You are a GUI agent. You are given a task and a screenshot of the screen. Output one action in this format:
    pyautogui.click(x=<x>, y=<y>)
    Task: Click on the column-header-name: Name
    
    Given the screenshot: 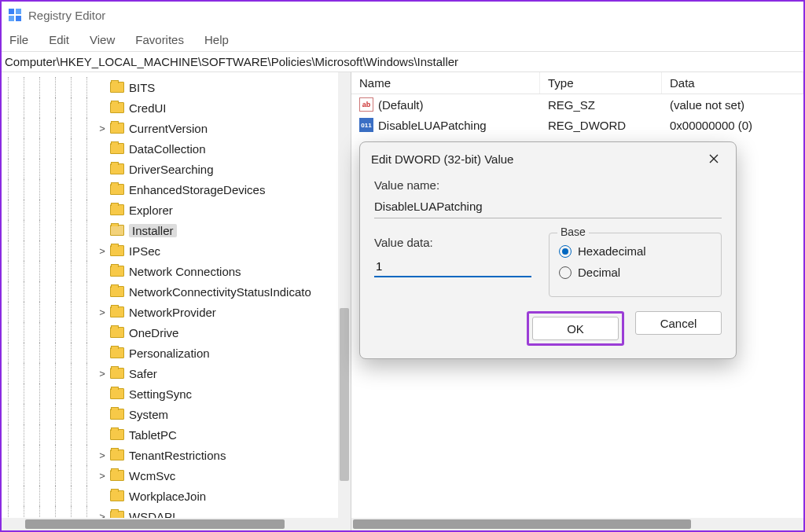 What is the action you would take?
    pyautogui.click(x=446, y=83)
    